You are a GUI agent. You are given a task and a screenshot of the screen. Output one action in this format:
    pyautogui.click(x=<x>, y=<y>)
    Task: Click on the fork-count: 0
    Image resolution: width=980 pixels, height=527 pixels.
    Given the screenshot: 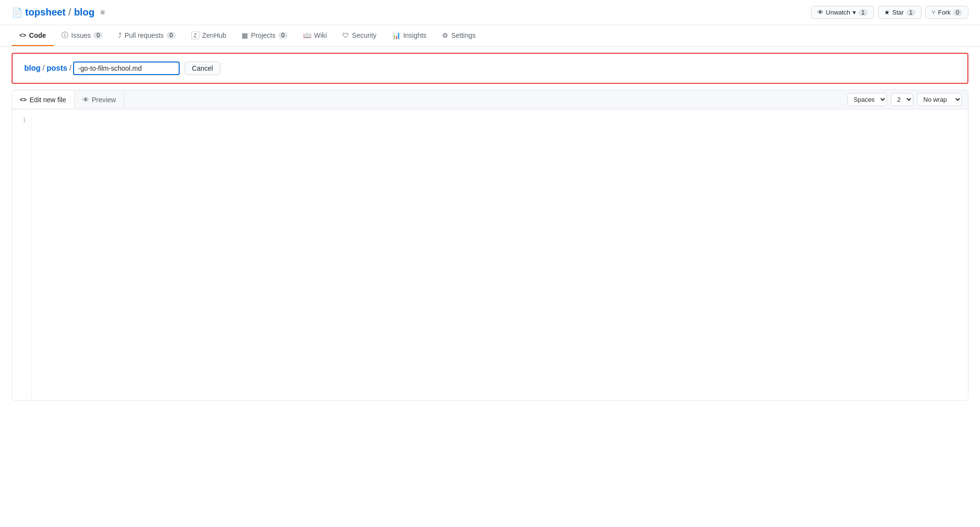 What is the action you would take?
    pyautogui.click(x=958, y=13)
    